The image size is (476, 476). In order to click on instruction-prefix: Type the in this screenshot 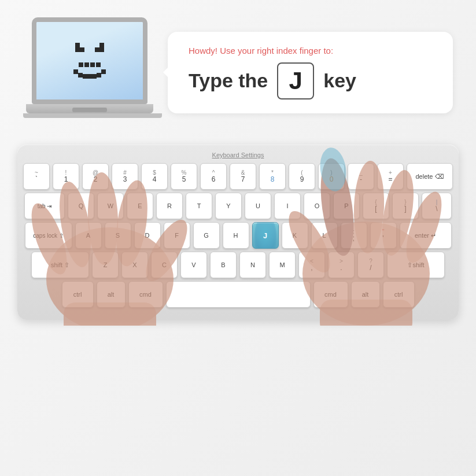, I will do `click(228, 81)`.